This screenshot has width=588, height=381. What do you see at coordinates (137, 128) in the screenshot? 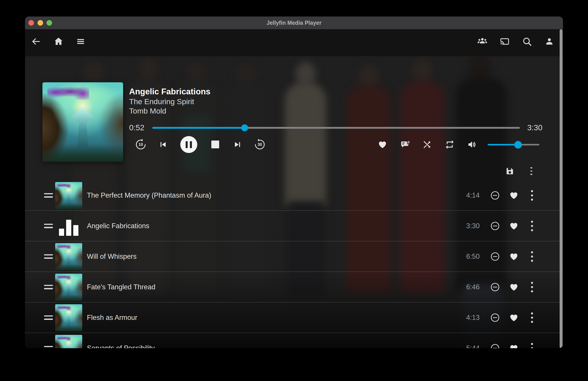
I see `elapsed-time: 0:52` at bounding box center [137, 128].